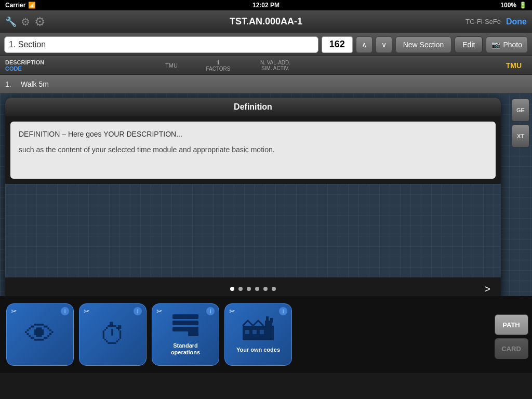 This screenshot has height=399, width=532. Describe the element at coordinates (511, 325) in the screenshot. I see `path-button: PATH` at that location.